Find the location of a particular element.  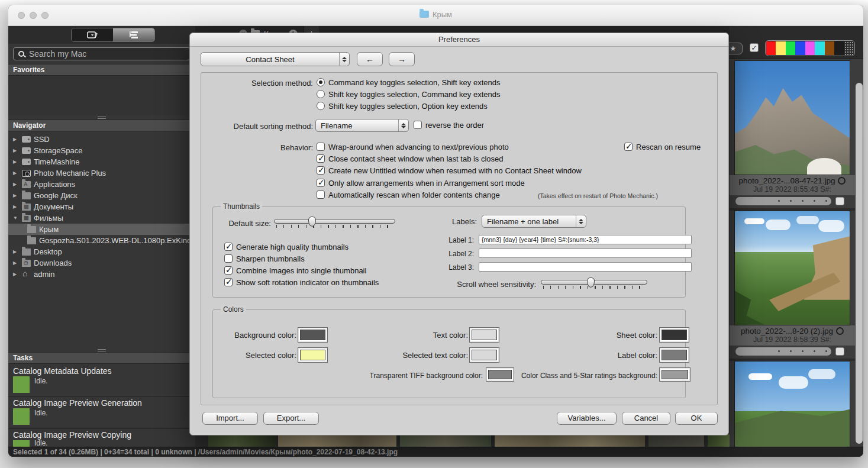

nav-item-desktop: ▶ Desktop is located at coordinates (102, 252).